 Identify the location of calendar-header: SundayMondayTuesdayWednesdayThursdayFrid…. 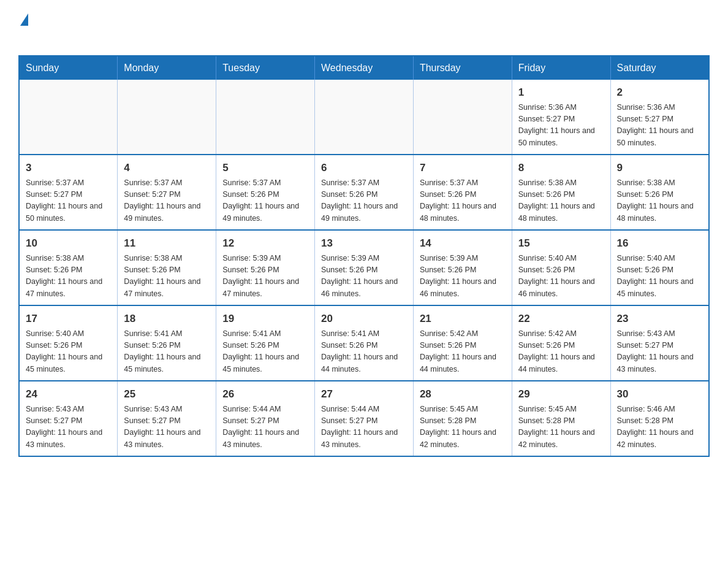
(364, 67).